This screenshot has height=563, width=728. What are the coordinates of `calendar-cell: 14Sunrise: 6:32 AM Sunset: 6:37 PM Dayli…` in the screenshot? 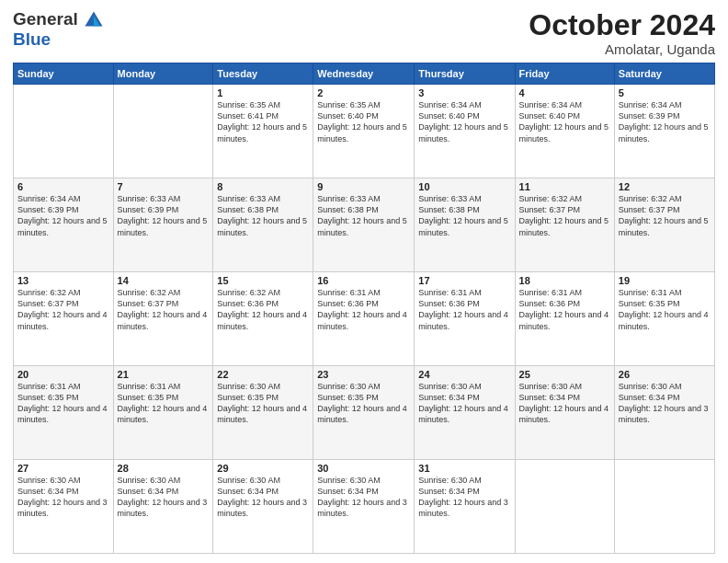 It's located at (164, 319).